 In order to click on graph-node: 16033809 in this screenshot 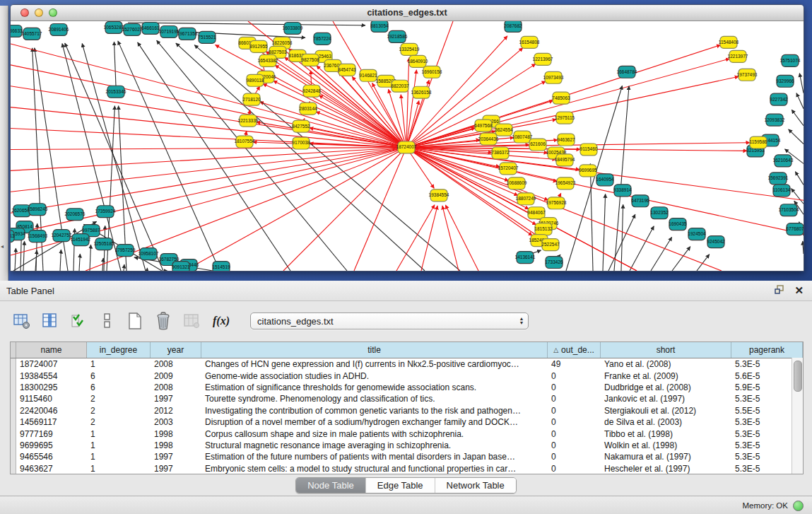, I will do `click(293, 28)`.